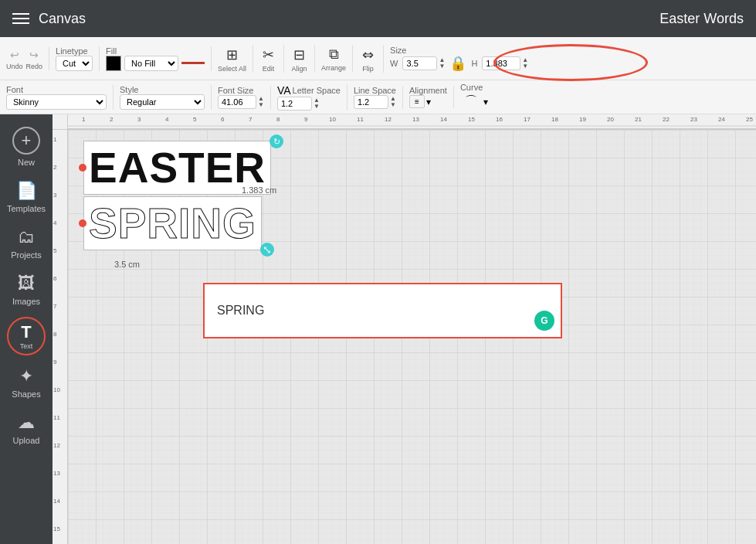 The width and height of the screenshot is (756, 544). What do you see at coordinates (378, 19) in the screenshot?
I see `header: Canvas Easter Words` at bounding box center [378, 19].